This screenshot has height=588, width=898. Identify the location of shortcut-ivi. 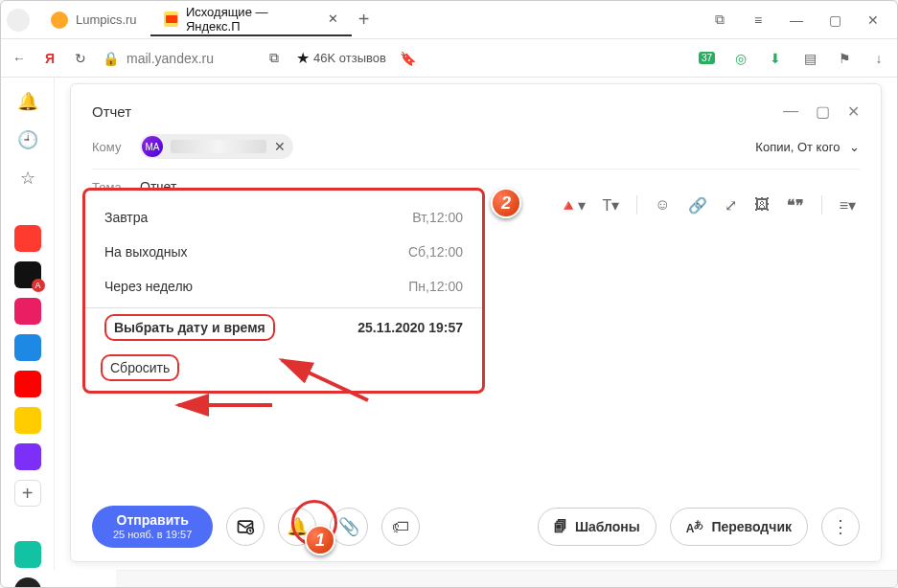
(28, 311).